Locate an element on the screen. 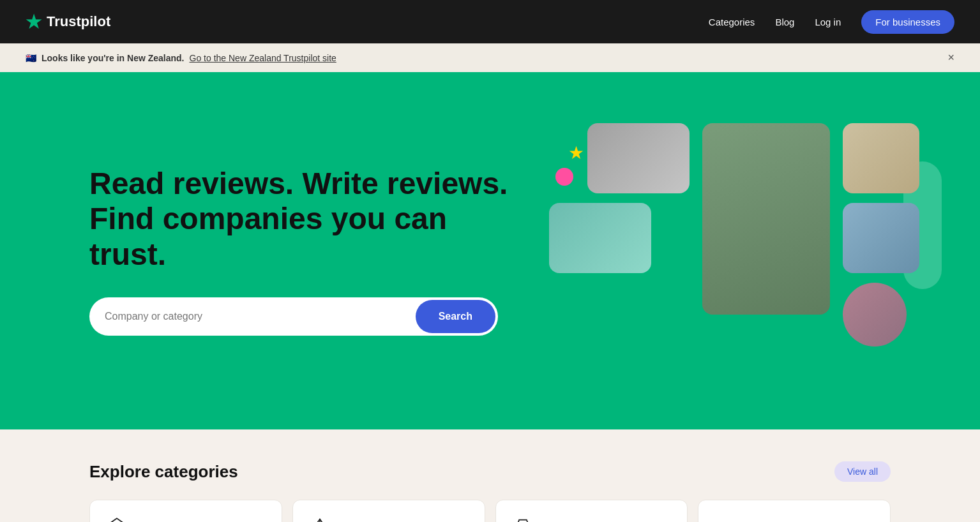  logo-star-icon: ★ is located at coordinates (33, 22).